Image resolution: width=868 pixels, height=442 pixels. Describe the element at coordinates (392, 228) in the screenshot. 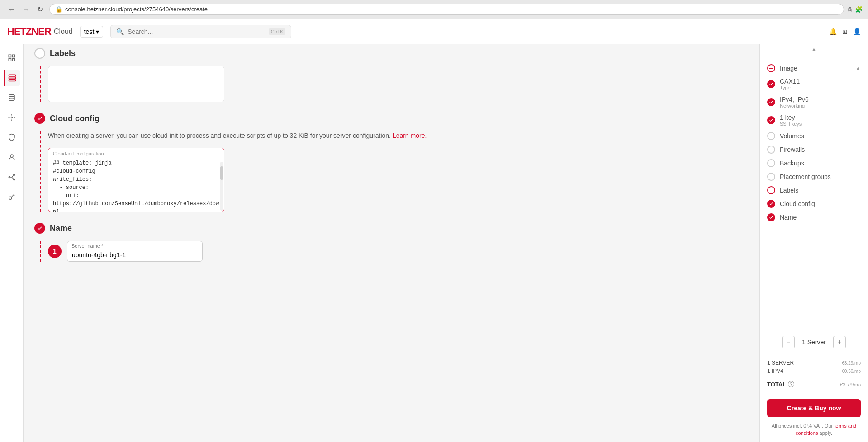

I see `name-section-header: Name` at that location.